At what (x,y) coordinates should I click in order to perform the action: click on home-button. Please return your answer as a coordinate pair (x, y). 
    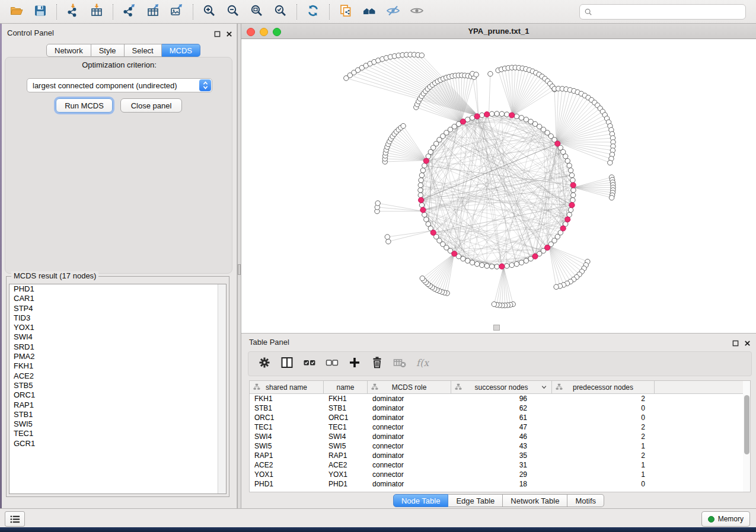
    Looking at the image, I should click on (369, 12).